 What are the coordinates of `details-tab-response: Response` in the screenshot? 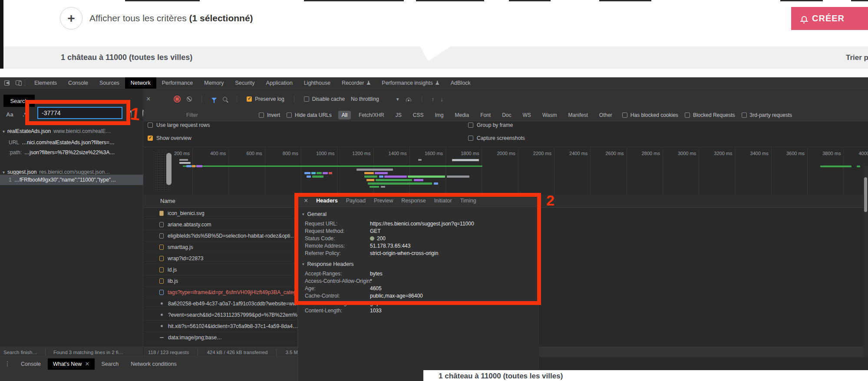 It's located at (413, 201).